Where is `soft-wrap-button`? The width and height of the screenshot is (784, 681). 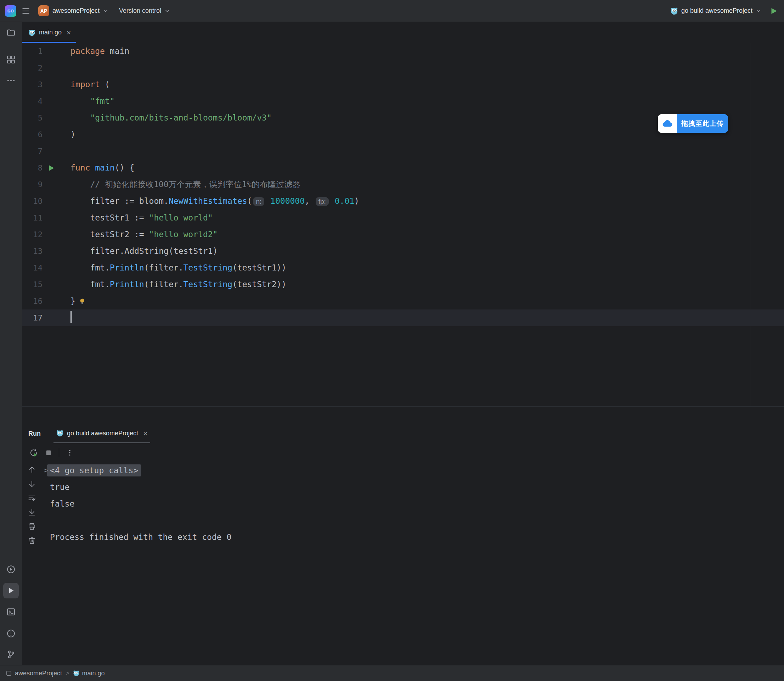
soft-wrap-button is located at coordinates (32, 498).